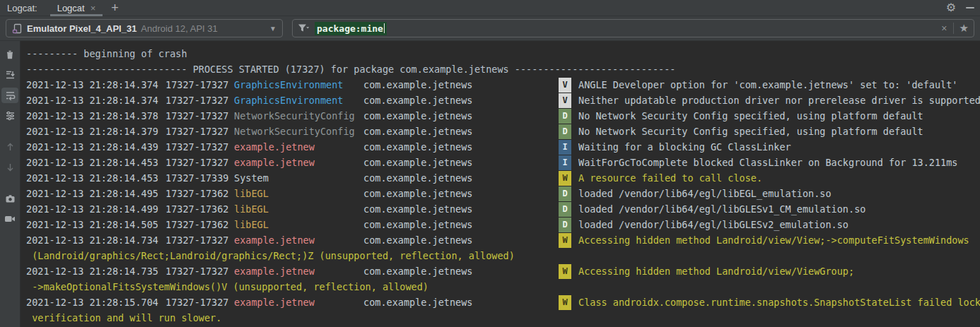  What do you see at coordinates (634, 28) in the screenshot?
I see `filter-input: package:mine × ★` at bounding box center [634, 28].